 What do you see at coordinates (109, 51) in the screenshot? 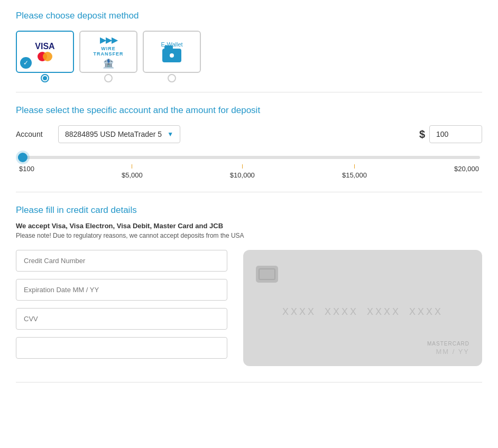
I see `wire-label: WIRETRANSFER` at bounding box center [109, 51].